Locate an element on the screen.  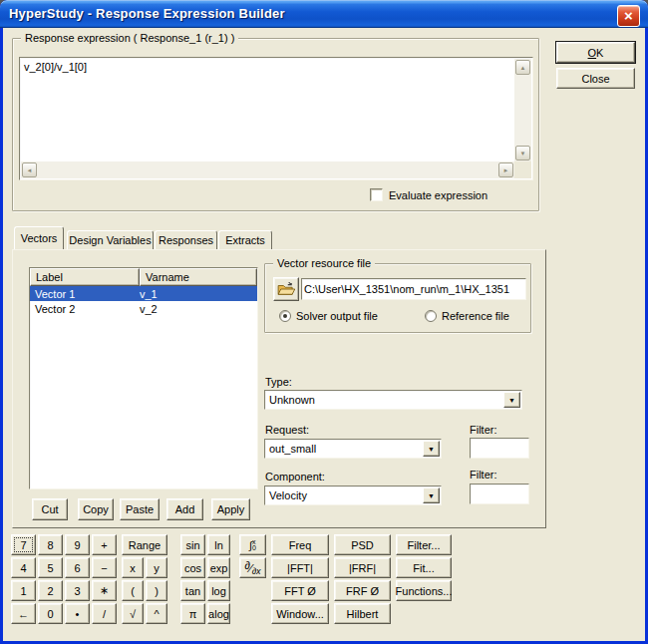
calc-key-0: 0 is located at coordinates (50, 614).